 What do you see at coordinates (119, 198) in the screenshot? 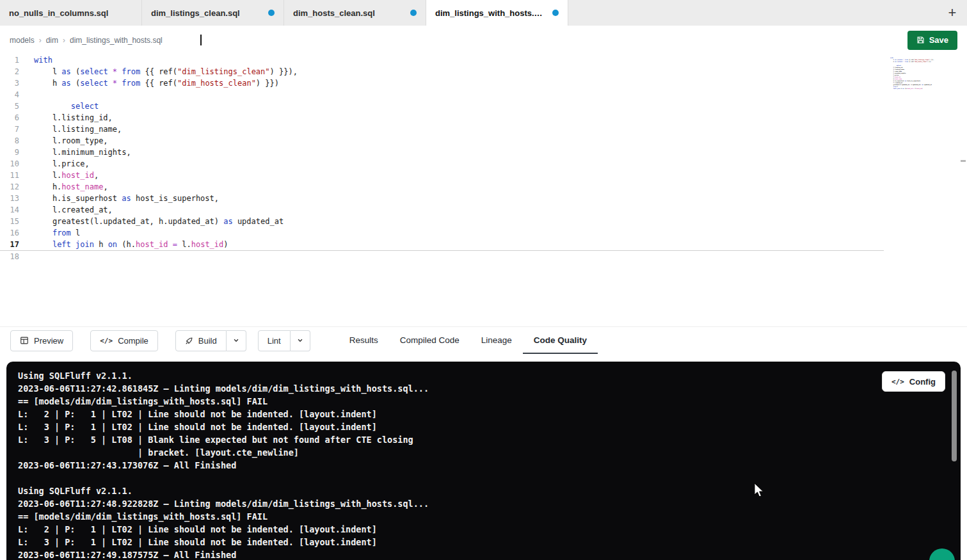
I see `code-text: h.is_superhost as host_is_superhost,` at bounding box center [119, 198].